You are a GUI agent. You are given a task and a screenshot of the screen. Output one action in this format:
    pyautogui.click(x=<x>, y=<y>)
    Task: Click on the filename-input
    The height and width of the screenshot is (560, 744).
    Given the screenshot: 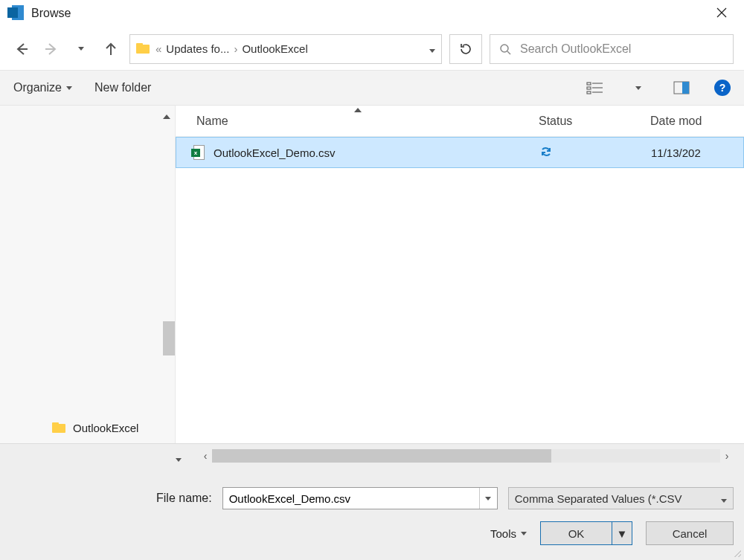 What is the action you would take?
    pyautogui.click(x=351, y=498)
    